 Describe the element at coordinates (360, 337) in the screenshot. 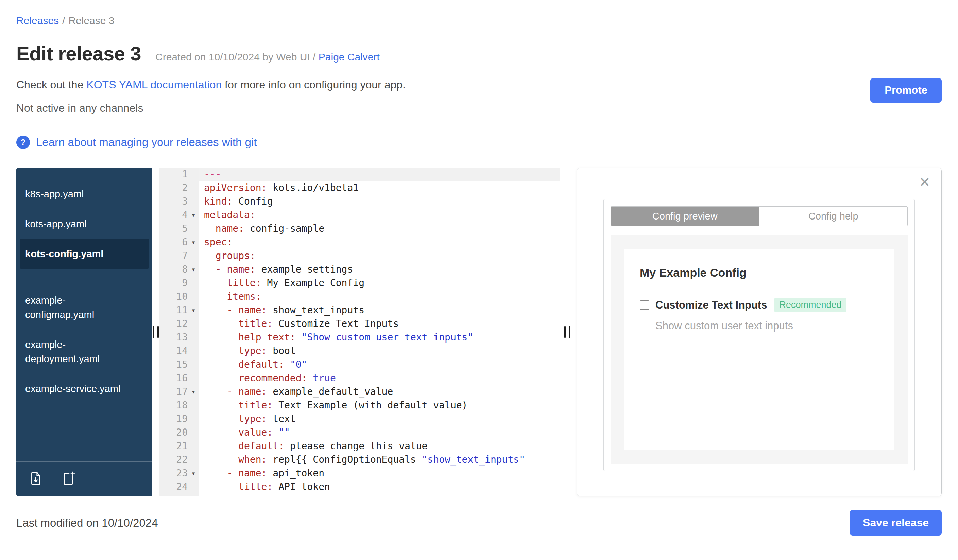

I see `code-line-13: 13 help_text: "Show custom user text inp…` at that location.